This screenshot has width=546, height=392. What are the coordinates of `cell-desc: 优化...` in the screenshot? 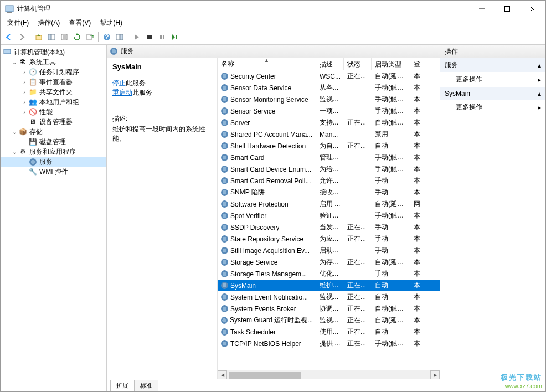 It's located at (330, 274).